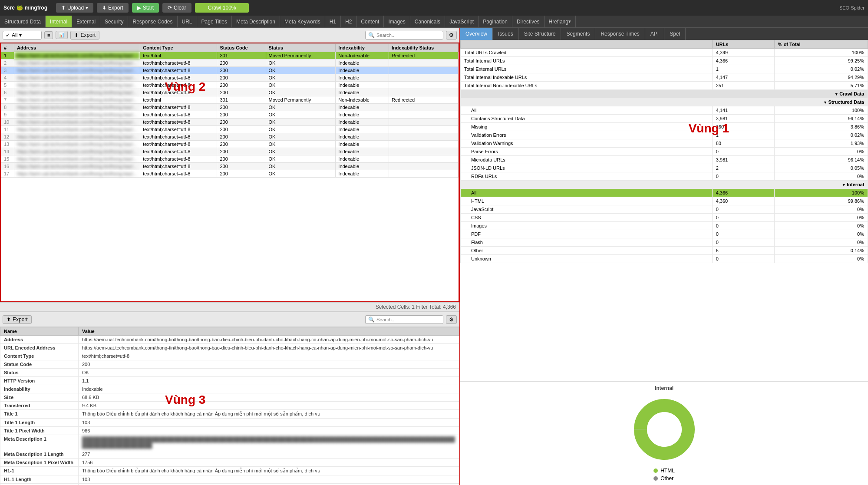 Image resolution: width=868 pixels, height=485 pixels. I want to click on table-row: 7 https://aem-uat.techcombank.com/thong-…, so click(230, 100).